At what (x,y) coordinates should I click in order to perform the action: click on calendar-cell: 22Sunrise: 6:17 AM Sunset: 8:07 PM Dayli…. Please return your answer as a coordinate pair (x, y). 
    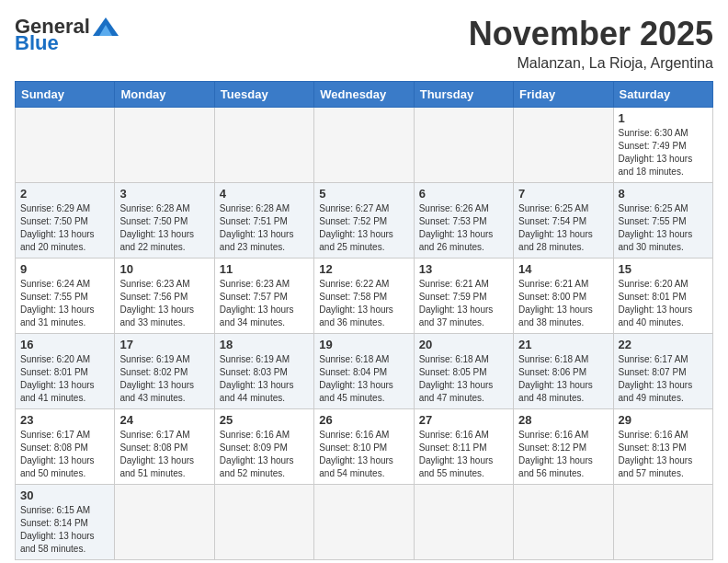
    Looking at the image, I should click on (663, 372).